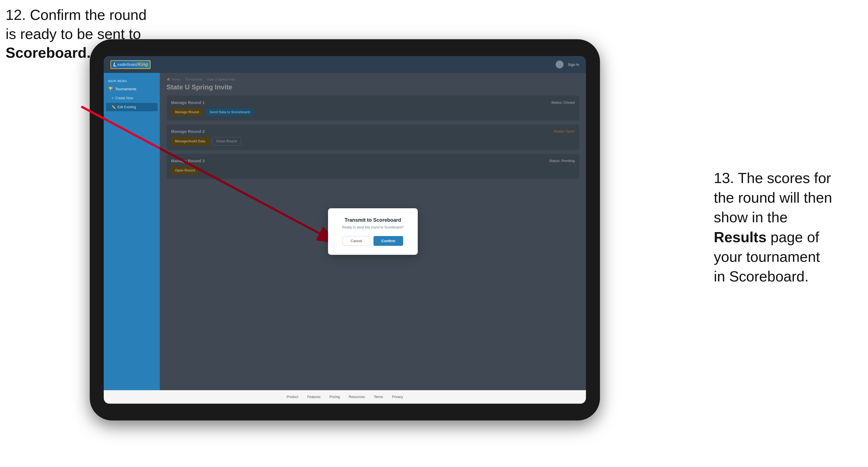  I want to click on sidebar-item-tournaments: 🏆 Tournaments, so click(132, 89).